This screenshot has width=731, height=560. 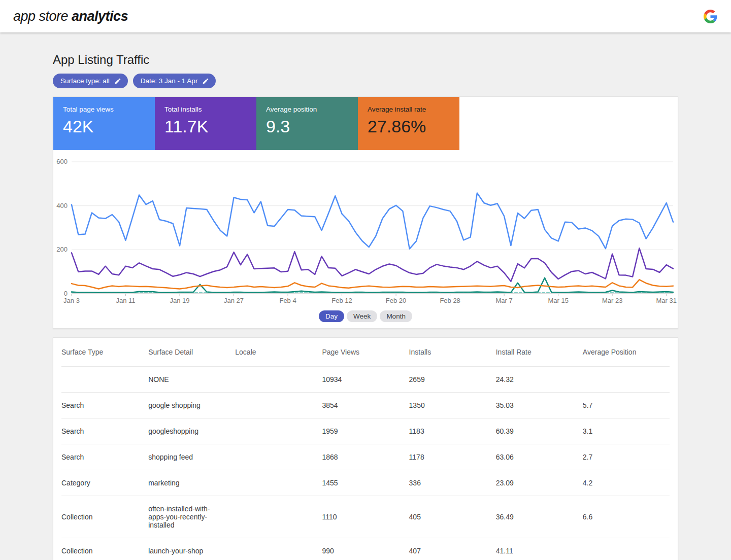 What do you see at coordinates (626, 516) in the screenshot?
I see `cell-average_position: 6.6` at bounding box center [626, 516].